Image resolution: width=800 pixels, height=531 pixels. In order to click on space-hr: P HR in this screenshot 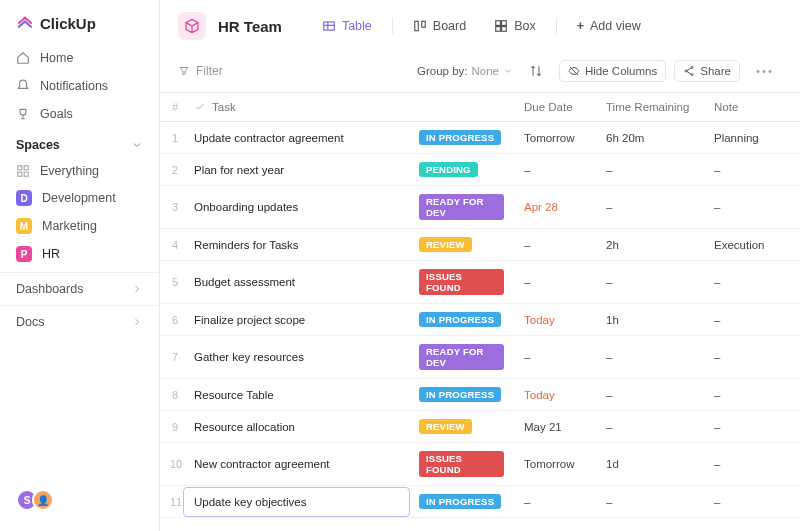, I will do `click(80, 254)`.